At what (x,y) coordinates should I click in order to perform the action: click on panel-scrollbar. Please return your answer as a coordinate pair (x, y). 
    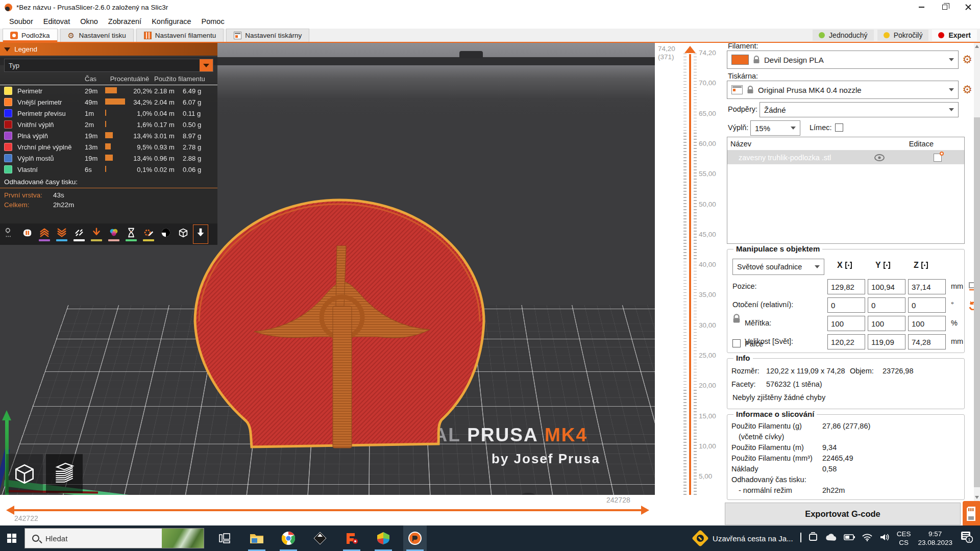
    Looking at the image, I should click on (977, 272).